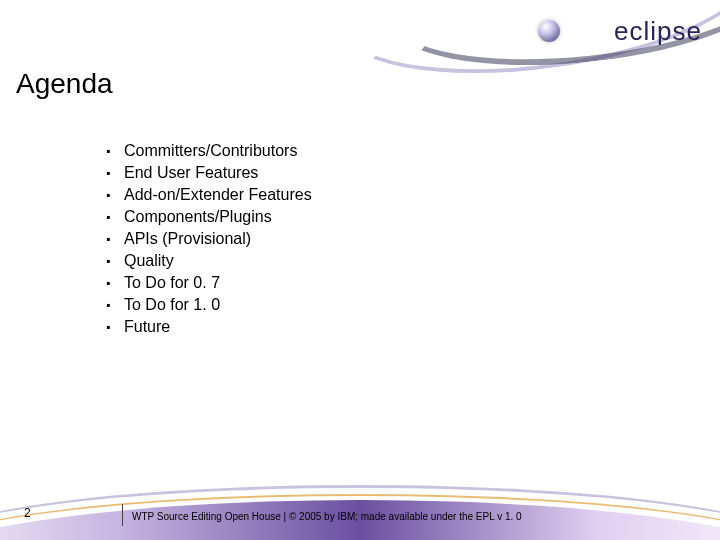 This screenshot has width=720, height=540. I want to click on footer-divider, so click(122, 515).